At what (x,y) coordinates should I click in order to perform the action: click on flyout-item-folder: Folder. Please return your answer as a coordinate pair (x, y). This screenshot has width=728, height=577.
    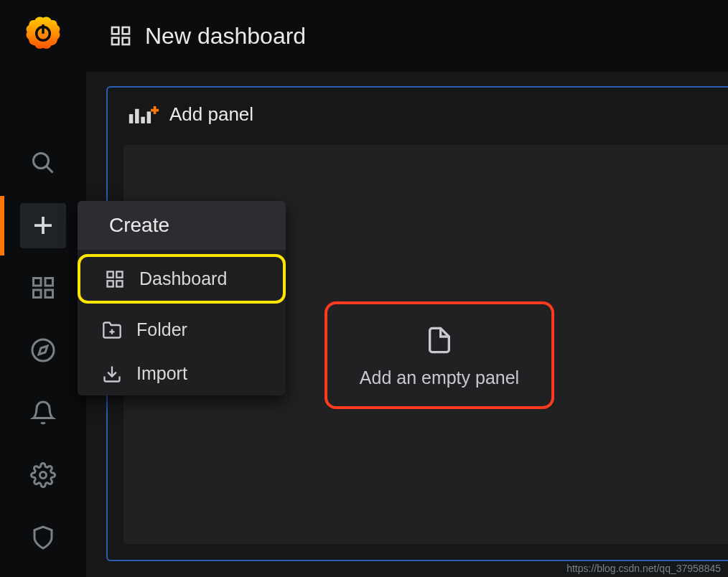
    Looking at the image, I should click on (182, 330).